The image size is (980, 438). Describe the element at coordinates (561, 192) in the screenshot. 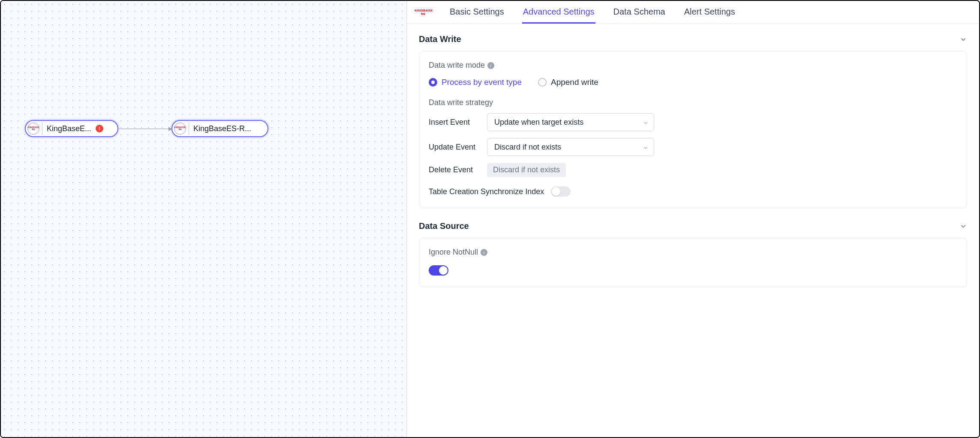

I see `sync-index-toggle` at that location.